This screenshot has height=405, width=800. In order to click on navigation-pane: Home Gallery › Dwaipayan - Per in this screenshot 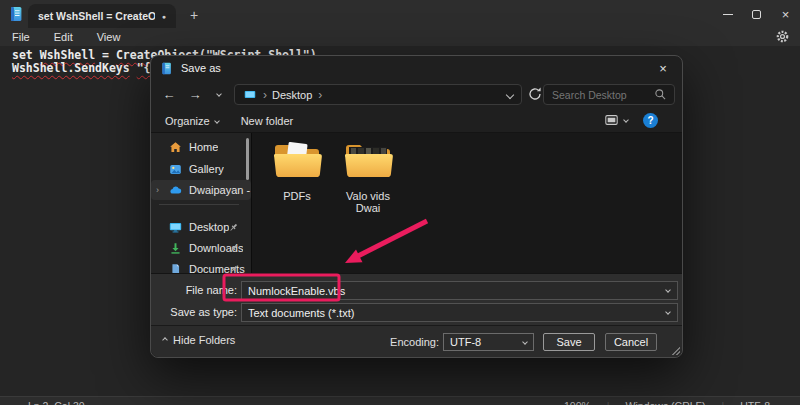, I will do `click(202, 203)`.